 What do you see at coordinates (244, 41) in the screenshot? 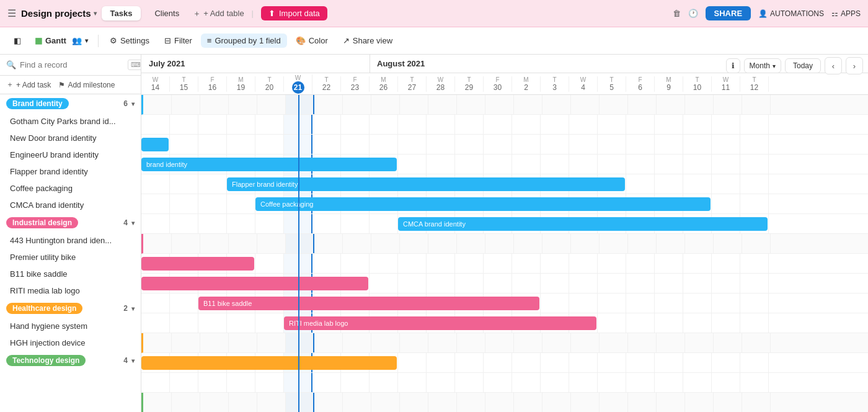
I see `grouped-by-button: ≡ Grouped by 1 field` at bounding box center [244, 41].